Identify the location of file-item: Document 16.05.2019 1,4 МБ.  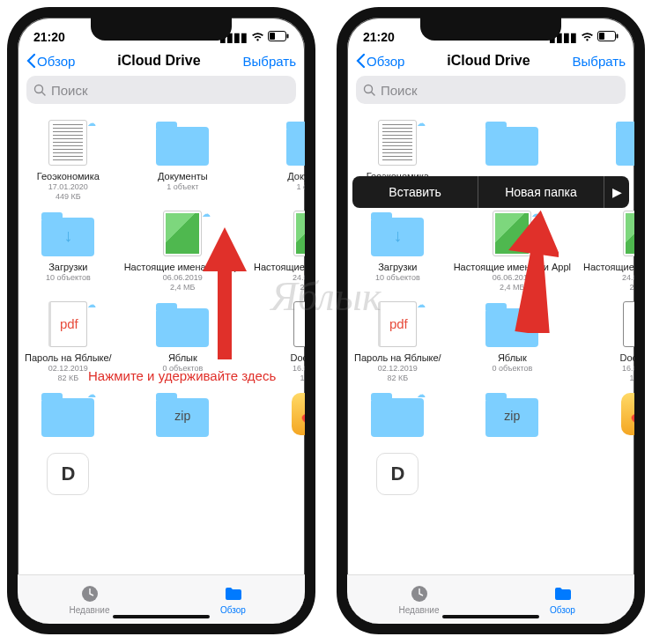
(607, 342).